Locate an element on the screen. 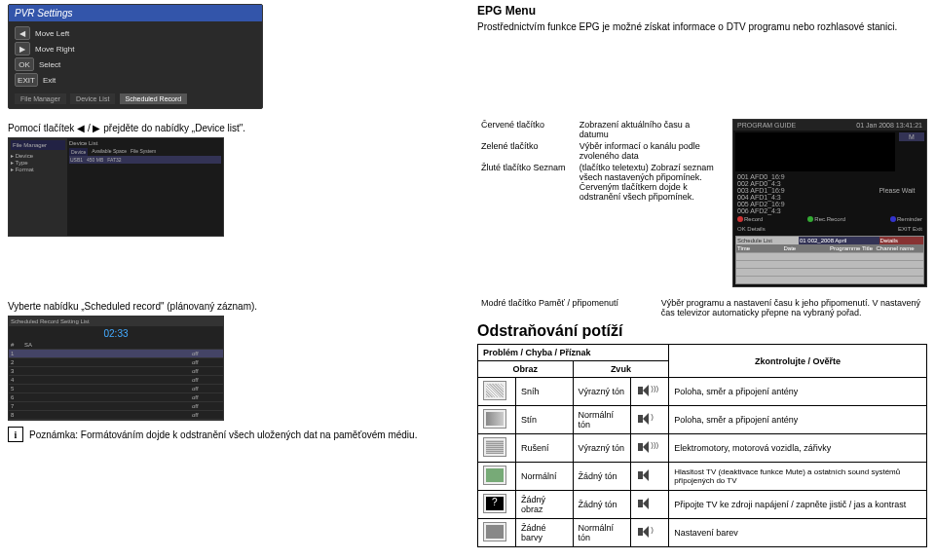 The width and height of the screenshot is (935, 560). speaker-loud-icon is located at coordinates (647, 391).